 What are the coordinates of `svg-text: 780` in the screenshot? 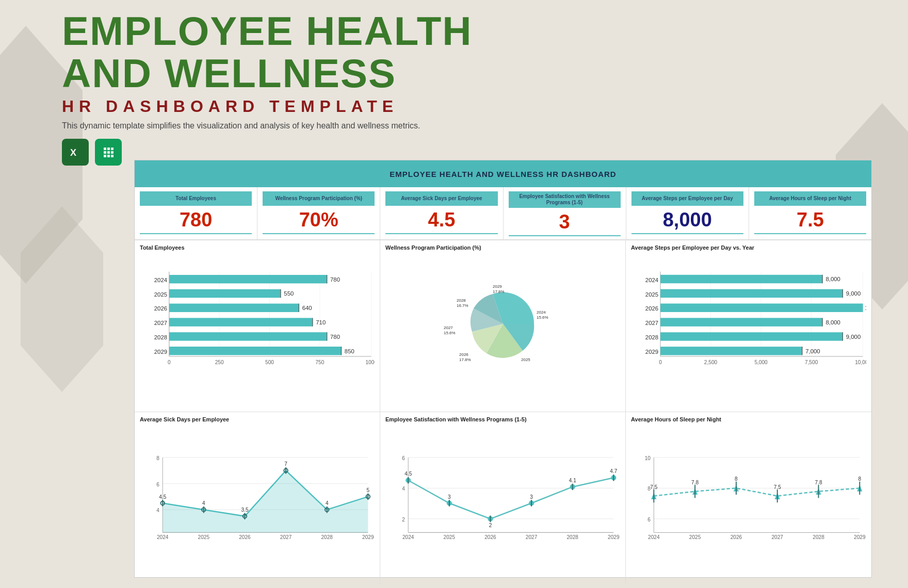 It's located at (335, 280).